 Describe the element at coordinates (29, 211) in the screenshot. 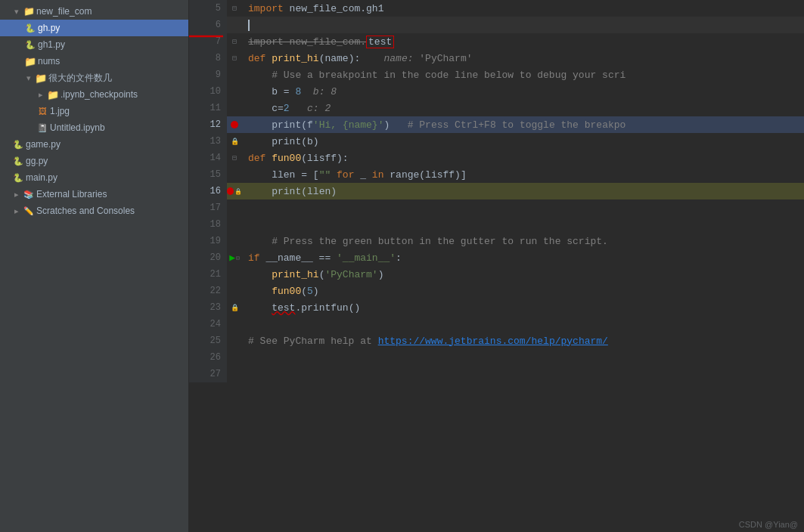

I see `scratch-icon: ✏️` at that location.